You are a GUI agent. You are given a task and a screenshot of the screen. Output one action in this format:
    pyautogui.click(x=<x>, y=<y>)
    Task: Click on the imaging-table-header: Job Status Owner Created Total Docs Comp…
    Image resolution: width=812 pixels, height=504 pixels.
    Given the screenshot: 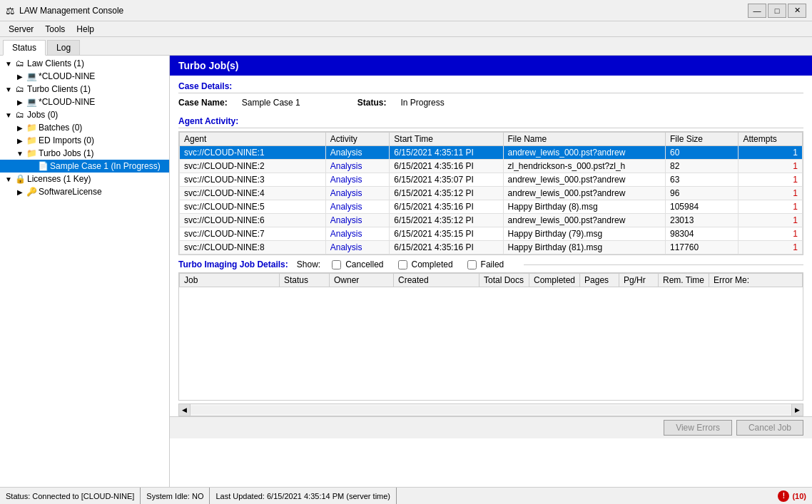 What is the action you would take?
    pyautogui.click(x=491, y=281)
    